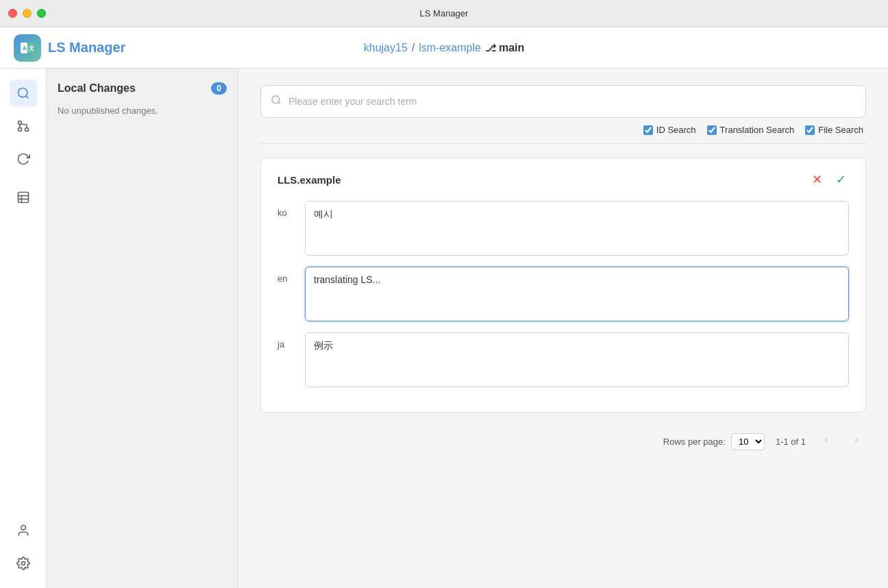 The image size is (888, 588). I want to click on pagination: Rows per page: 5 10 25 50 1-1 of 1, so click(563, 441).